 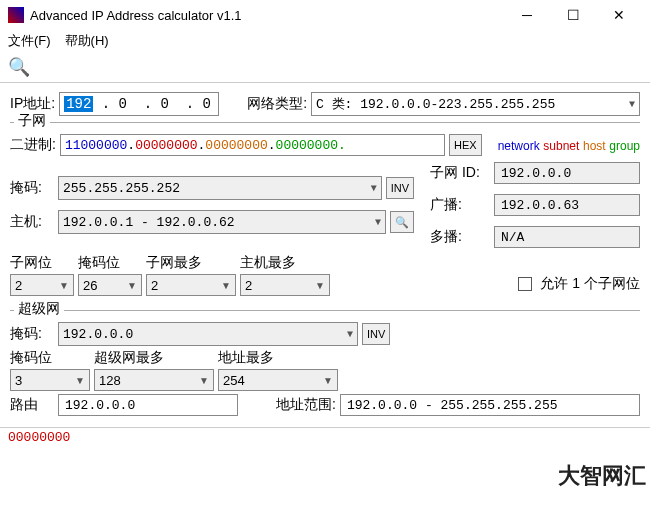 What do you see at coordinates (590, 284) in the screenshot?
I see `allow-label: 允许 1 个子网位` at bounding box center [590, 284].